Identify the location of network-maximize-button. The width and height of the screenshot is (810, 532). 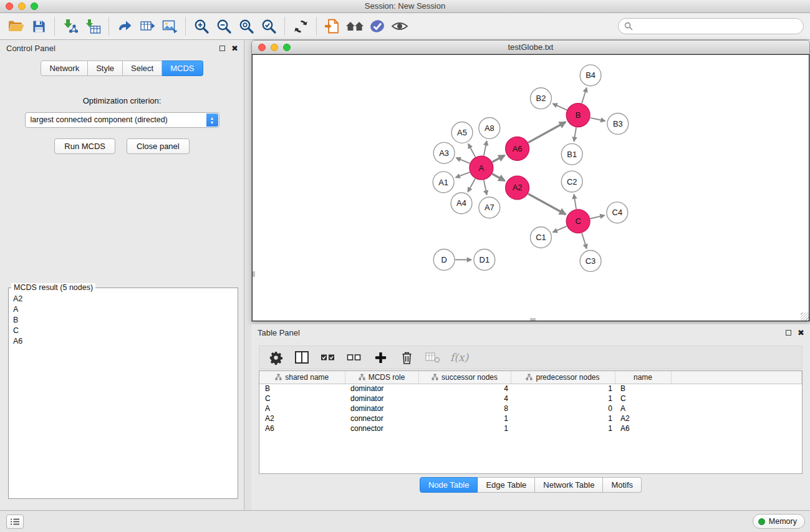
(287, 47).